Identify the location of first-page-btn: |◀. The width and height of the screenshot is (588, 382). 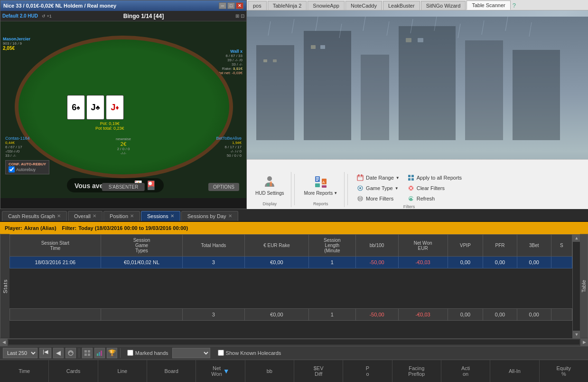
(46, 353).